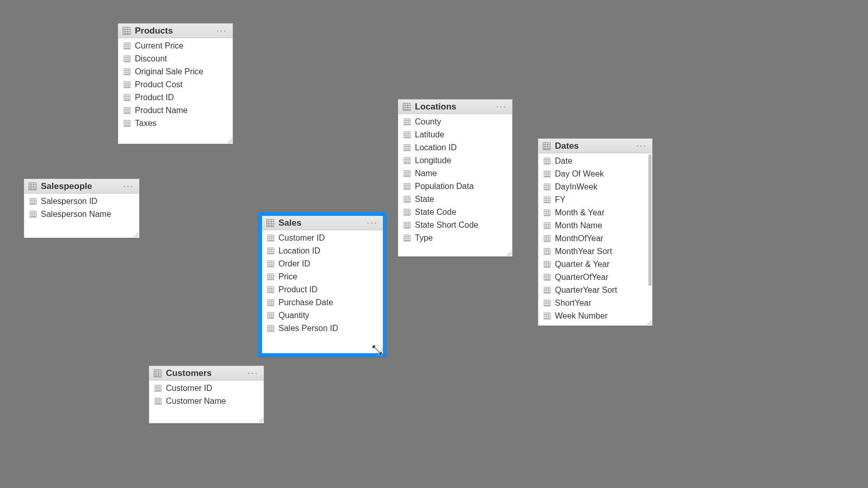  Describe the element at coordinates (176, 71) in the screenshot. I see `field-row: Original Sale Price` at that location.